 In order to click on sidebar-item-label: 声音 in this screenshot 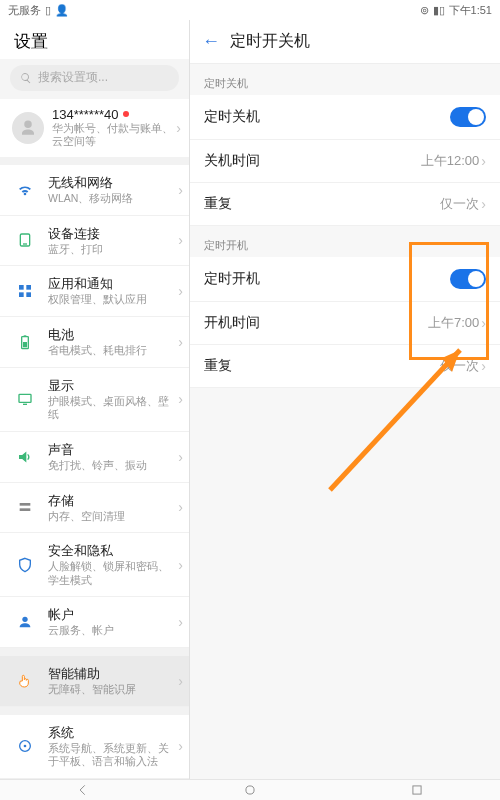, I will do `click(112, 450)`.